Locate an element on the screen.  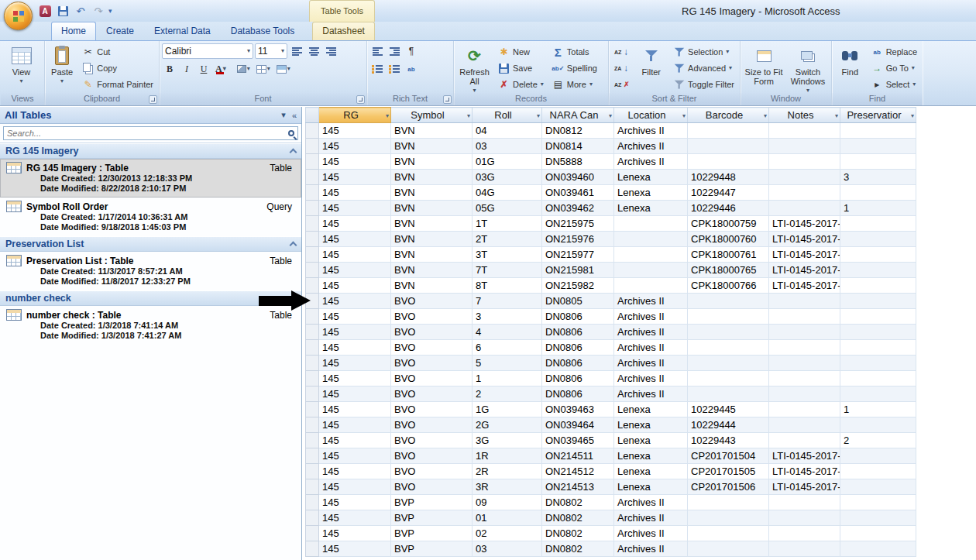
cell-symbol: BVP is located at coordinates (432, 518).